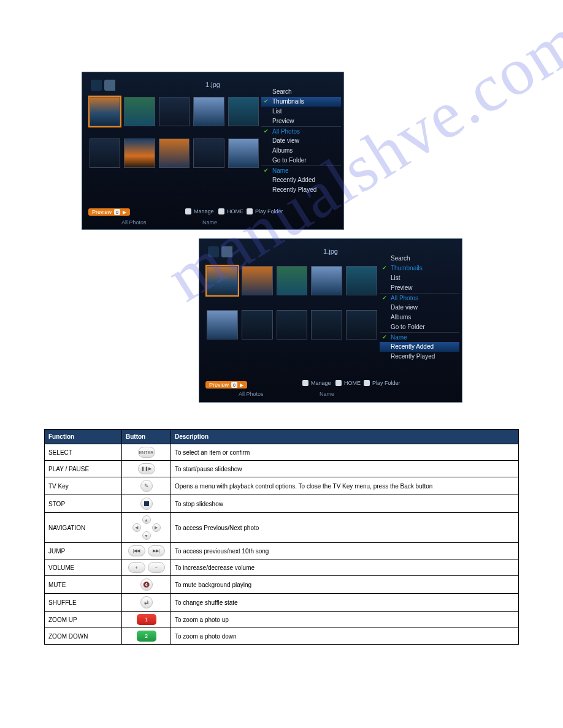 This screenshot has width=563, height=728. I want to click on manage-key-icon, so click(188, 211).